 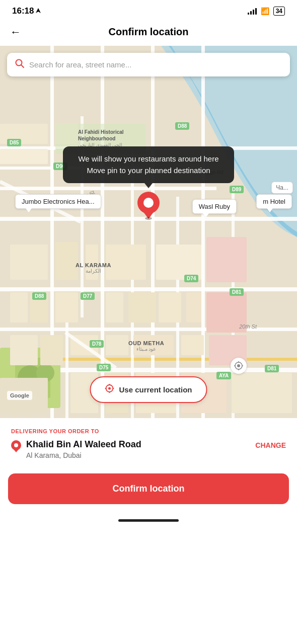 I want to click on map-label-wasl: Wasl Ruby, so click(x=214, y=206).